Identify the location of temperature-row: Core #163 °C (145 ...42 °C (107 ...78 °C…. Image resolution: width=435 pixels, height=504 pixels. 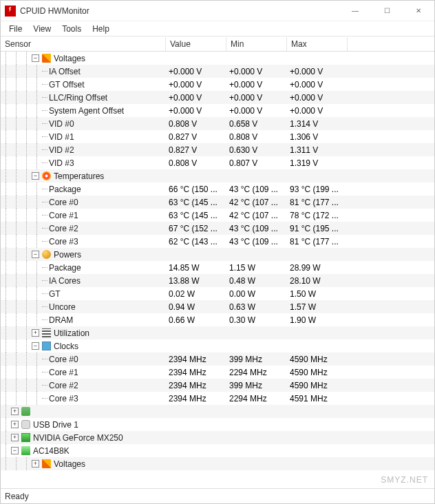
(218, 215).